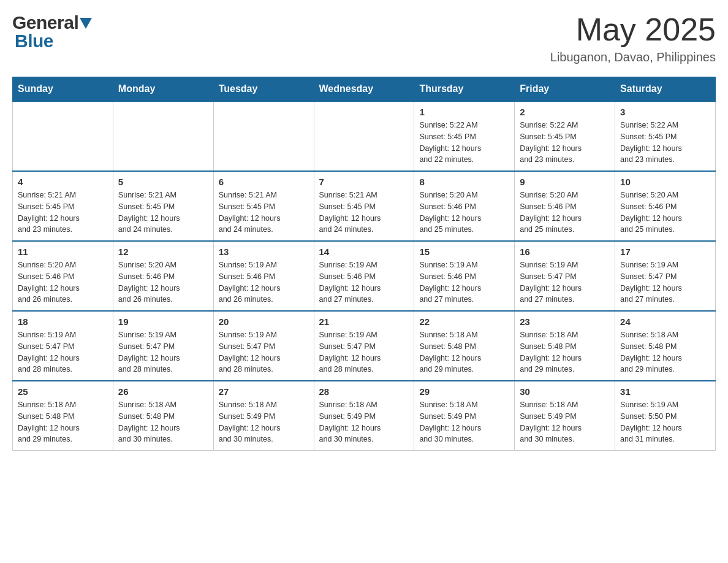 The image size is (728, 563). What do you see at coordinates (63, 251) in the screenshot?
I see `day-number: 11` at bounding box center [63, 251].